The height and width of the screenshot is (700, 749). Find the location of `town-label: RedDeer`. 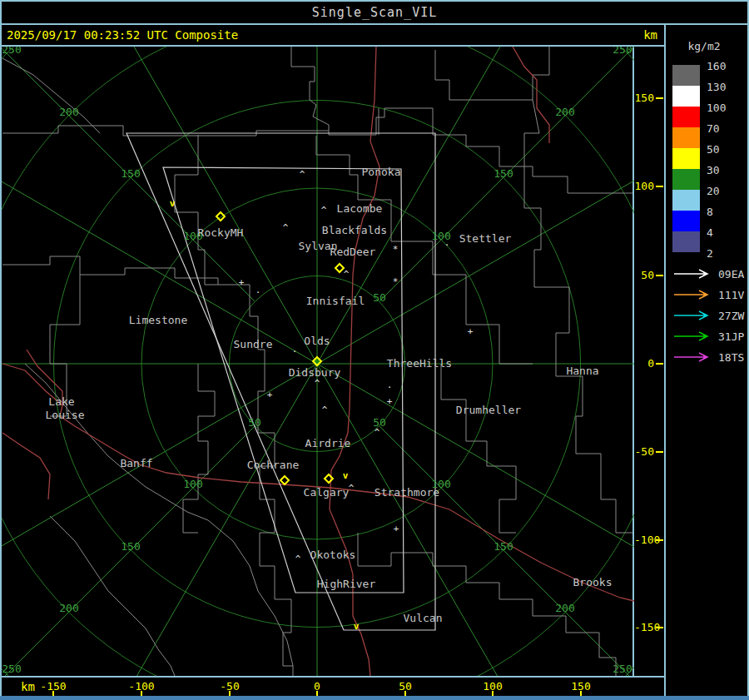

town-label: RedDeer is located at coordinates (353, 251).